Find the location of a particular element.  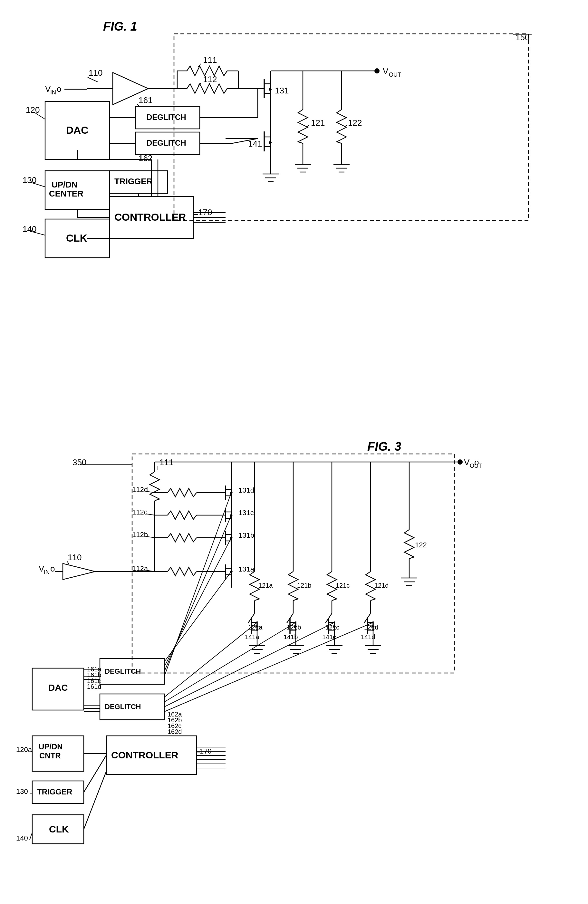

fig3-label-121d: 121d is located at coordinates (382, 585).